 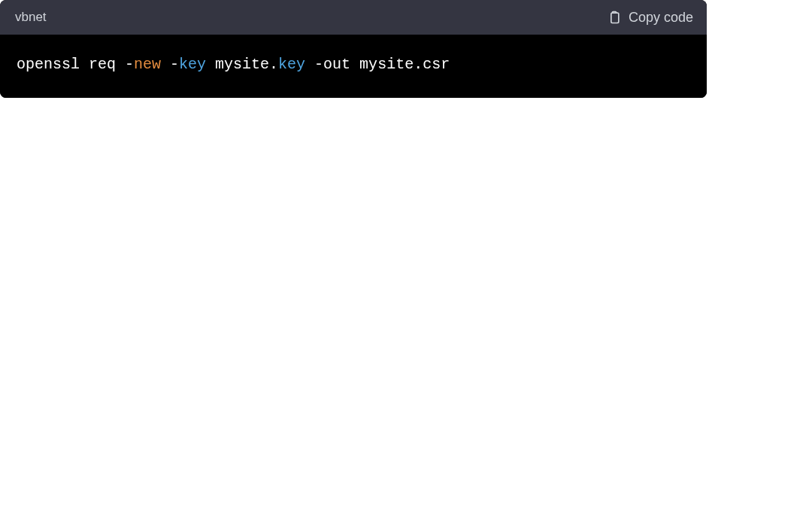 I want to click on clipboard-icon, so click(x=614, y=17).